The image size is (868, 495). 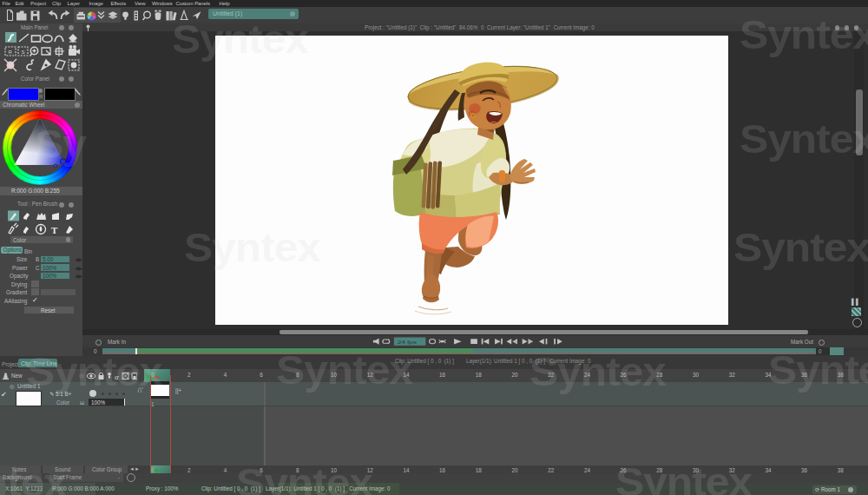 I want to click on svg-text: S, so click(x=23, y=52).